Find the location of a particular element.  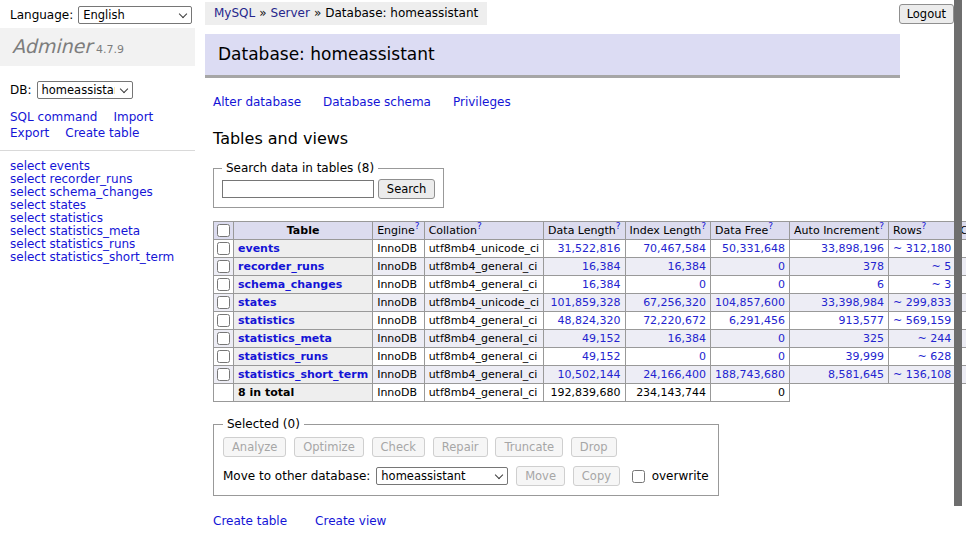

language-select: English is located at coordinates (135, 15).